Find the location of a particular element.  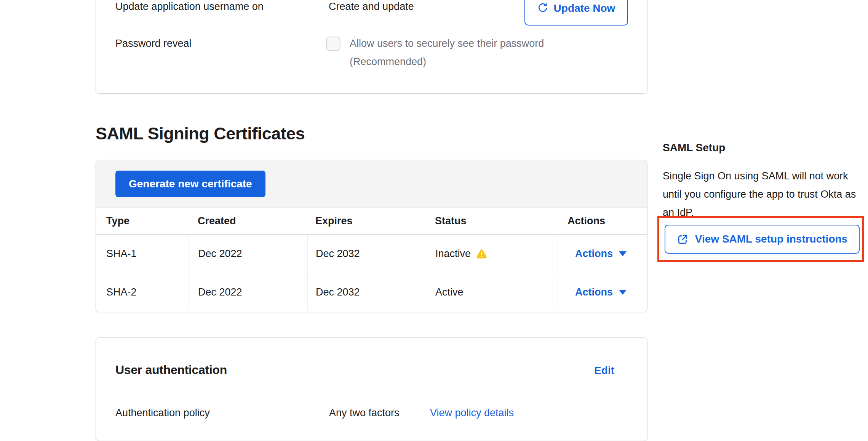

cert-status: Inactive is located at coordinates (493, 254).